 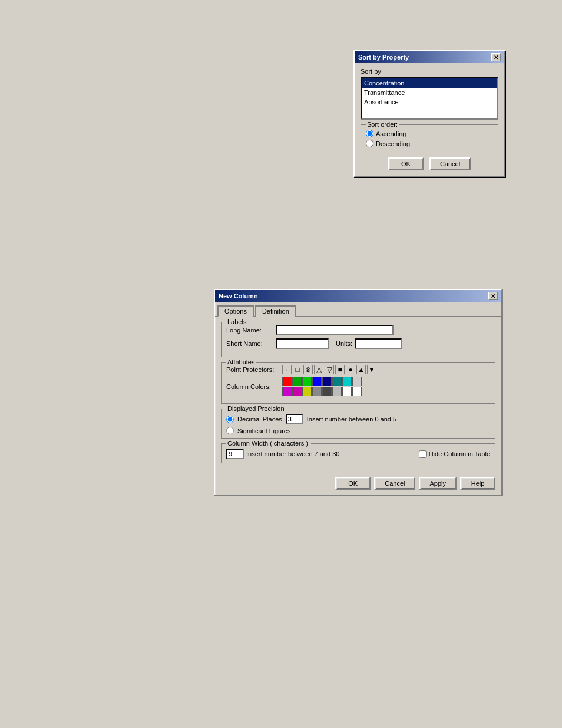 What do you see at coordinates (459, 454) in the screenshot?
I see `hide-column-label: Hide Column in Table` at bounding box center [459, 454].